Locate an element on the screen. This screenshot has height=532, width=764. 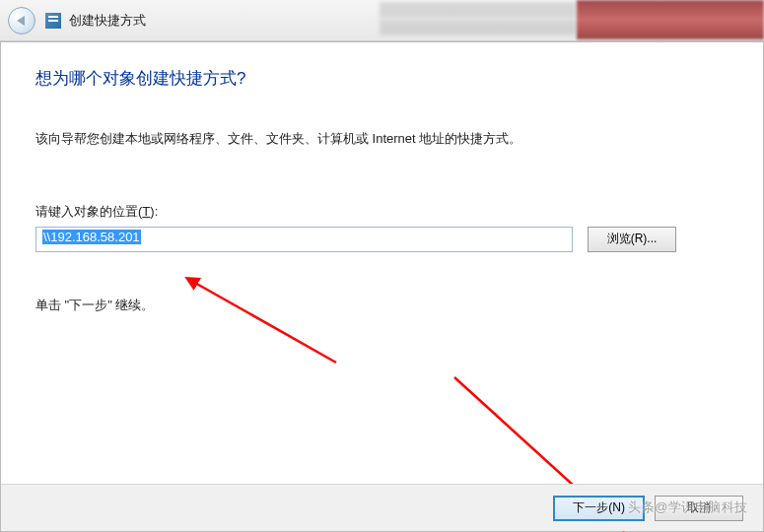
continue-hint: 单击 "下一步" 继续。 is located at coordinates (382, 305).